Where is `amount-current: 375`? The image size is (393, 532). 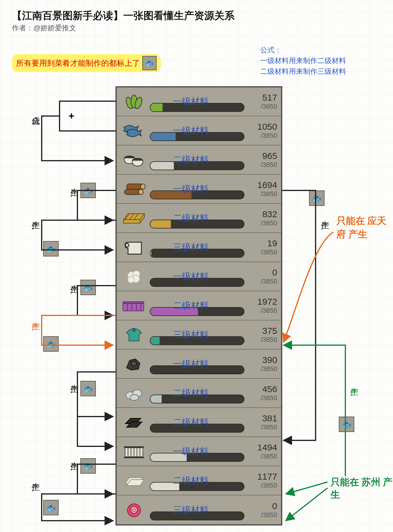
amount-current: 375 is located at coordinates (262, 331).